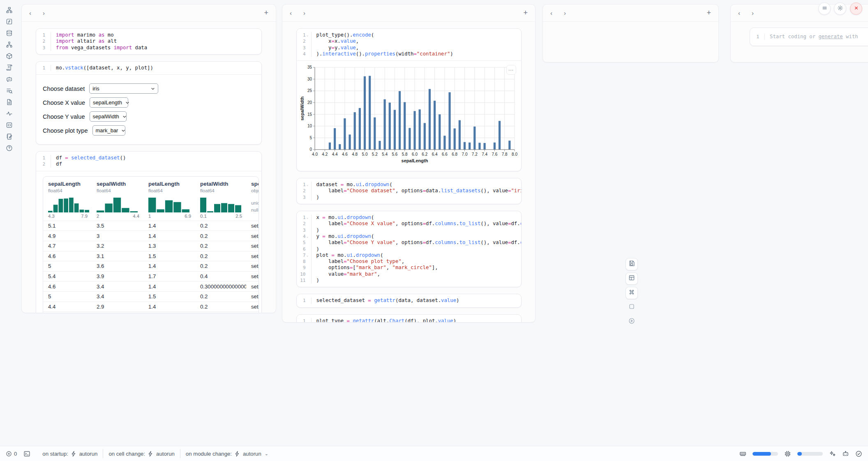 The width and height of the screenshot is (868, 461). I want to click on code-line: 1selected_dataset = getattr(data, datase…, so click(409, 301).